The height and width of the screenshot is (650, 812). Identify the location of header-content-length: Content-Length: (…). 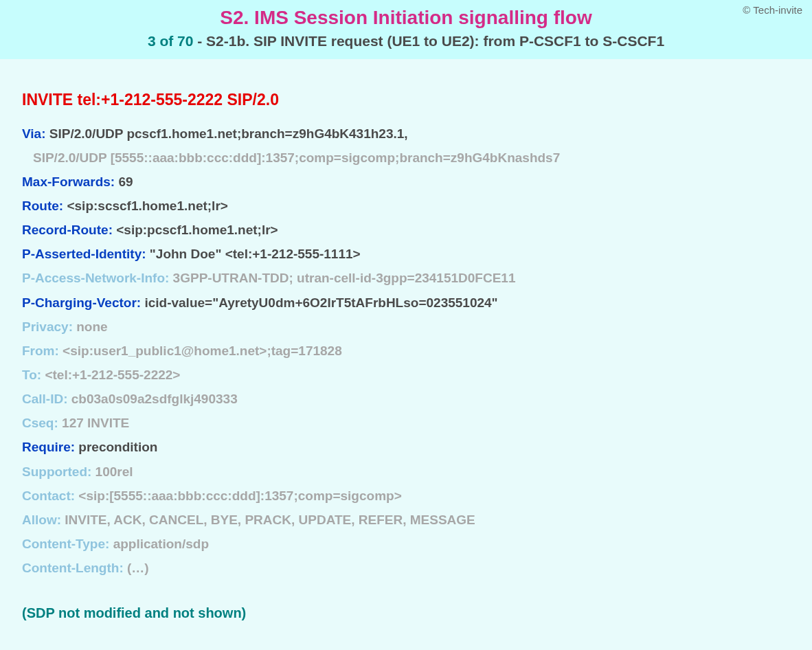
(408, 568).